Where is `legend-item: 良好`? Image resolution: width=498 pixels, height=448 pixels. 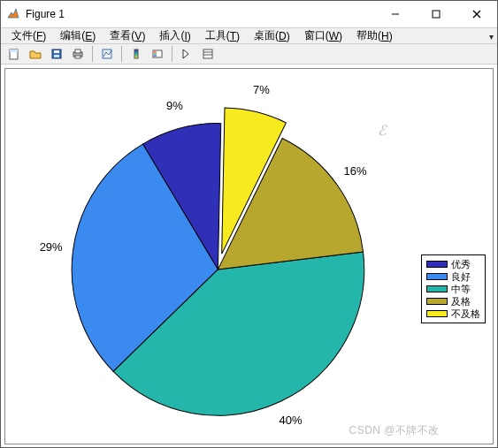 legend-item: 良好 is located at coordinates (453, 277).